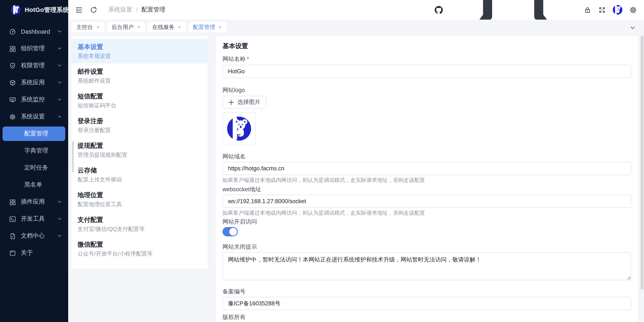  What do you see at coordinates (239, 129) in the screenshot?
I see `koala-logo-image` at bounding box center [239, 129].